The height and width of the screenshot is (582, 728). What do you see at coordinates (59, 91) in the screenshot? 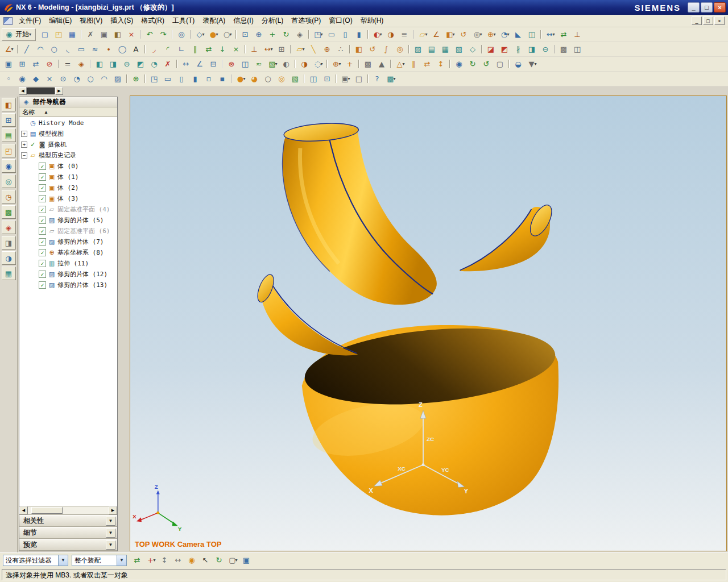
I see `slider-right-button: ▶` at bounding box center [59, 91].